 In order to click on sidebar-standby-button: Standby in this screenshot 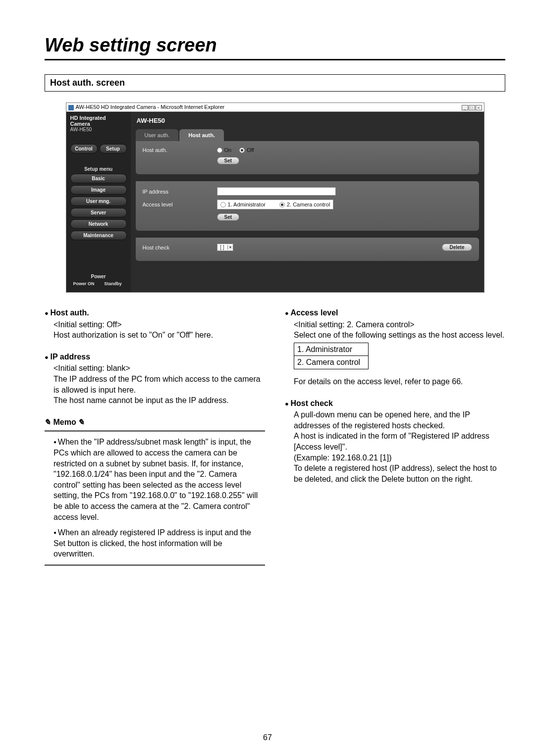, I will do `click(113, 284)`.